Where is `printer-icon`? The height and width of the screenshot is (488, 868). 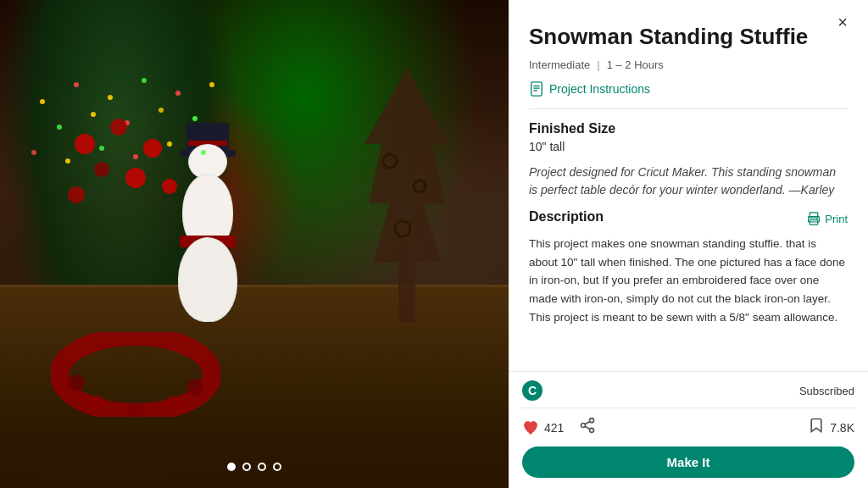
printer-icon is located at coordinates (814, 219).